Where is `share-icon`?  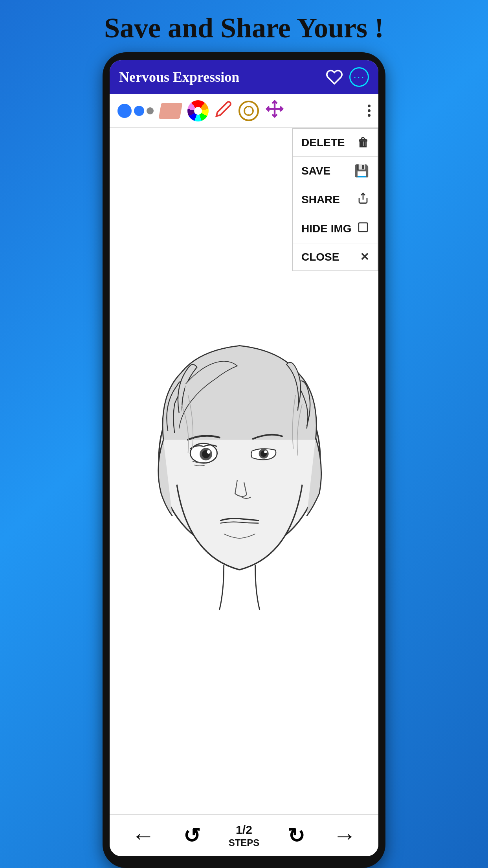 share-icon is located at coordinates (363, 200).